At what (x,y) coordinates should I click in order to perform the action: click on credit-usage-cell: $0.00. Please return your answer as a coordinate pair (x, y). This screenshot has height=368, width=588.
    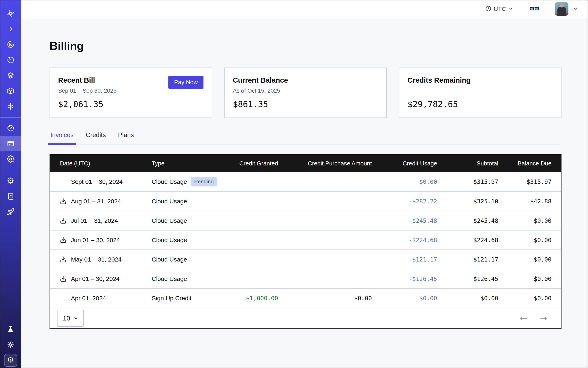
    Looking at the image, I should click on (405, 298).